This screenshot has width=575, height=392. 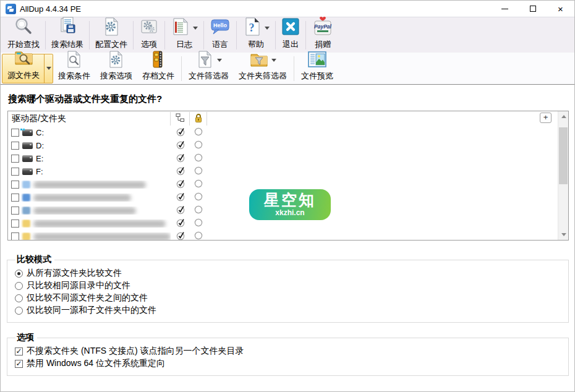 I want to click on radio-option-same-source-dir: 只比较相同源目录中的文件, so click(x=292, y=286).